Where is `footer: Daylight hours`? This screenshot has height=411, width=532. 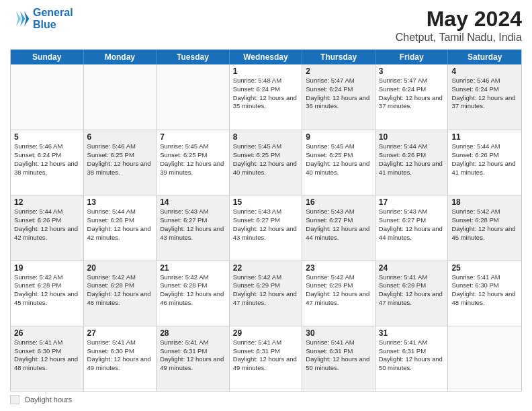
footer: Daylight hours is located at coordinates (266, 400).